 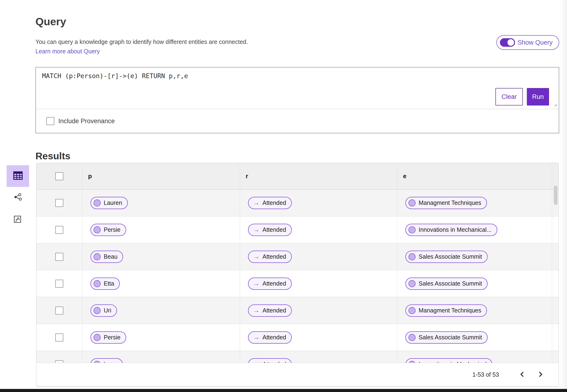 I want to click on pagination-range-label: 1-53 of 53, so click(x=486, y=375).